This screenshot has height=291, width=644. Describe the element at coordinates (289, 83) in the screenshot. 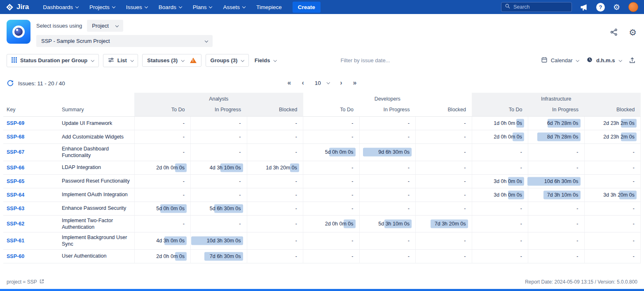

I see `first-page-button: «` at that location.